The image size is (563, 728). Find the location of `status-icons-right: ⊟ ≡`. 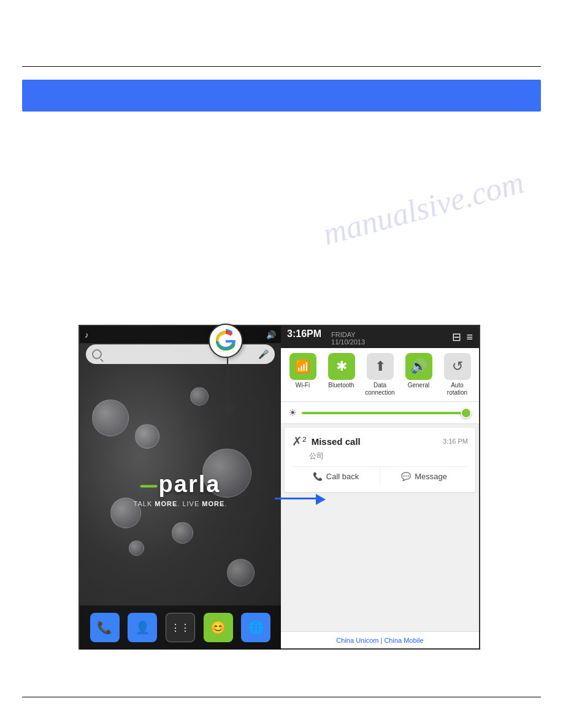

status-icons-right: ⊟ ≡ is located at coordinates (462, 337).